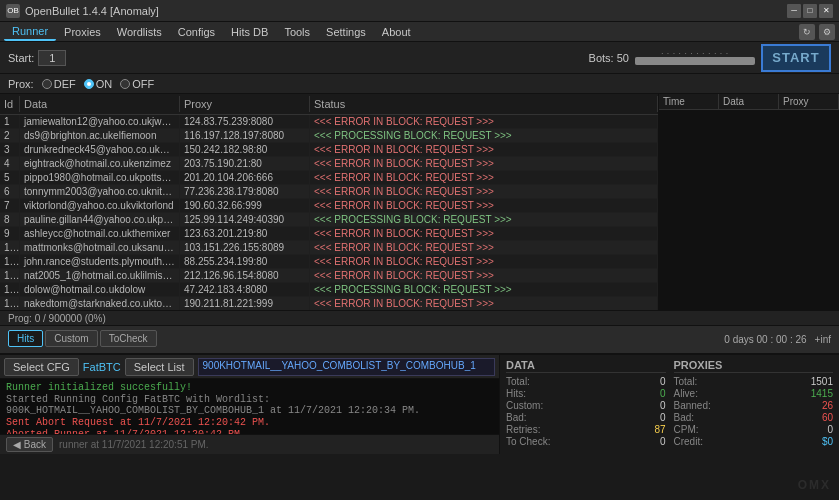 The height and width of the screenshot is (500, 839). Describe the element at coordinates (660, 430) in the screenshot. I see `stat-value: 87` at that location.